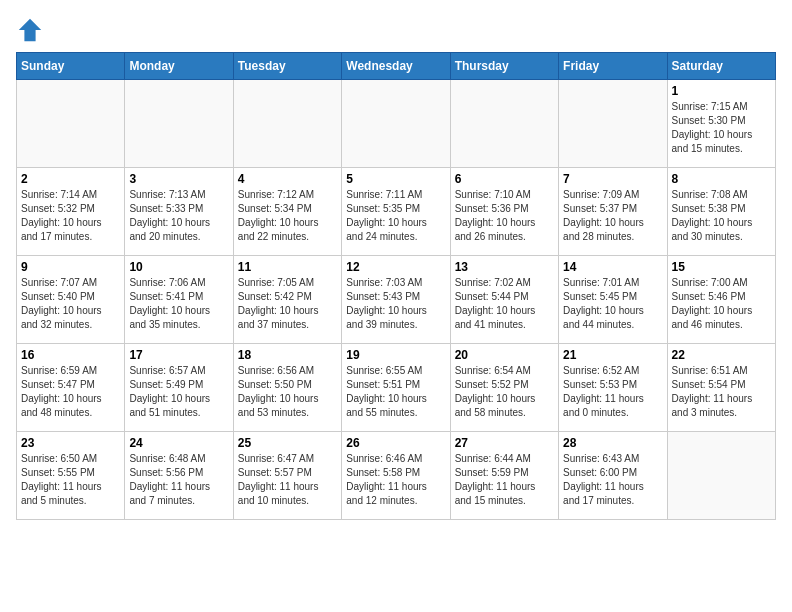 This screenshot has height=612, width=792. What do you see at coordinates (721, 388) in the screenshot?
I see `calendar-cell: 22Sunrise: 6:51 AM Sunset: 5:54 PM Dayli…` at bounding box center [721, 388].